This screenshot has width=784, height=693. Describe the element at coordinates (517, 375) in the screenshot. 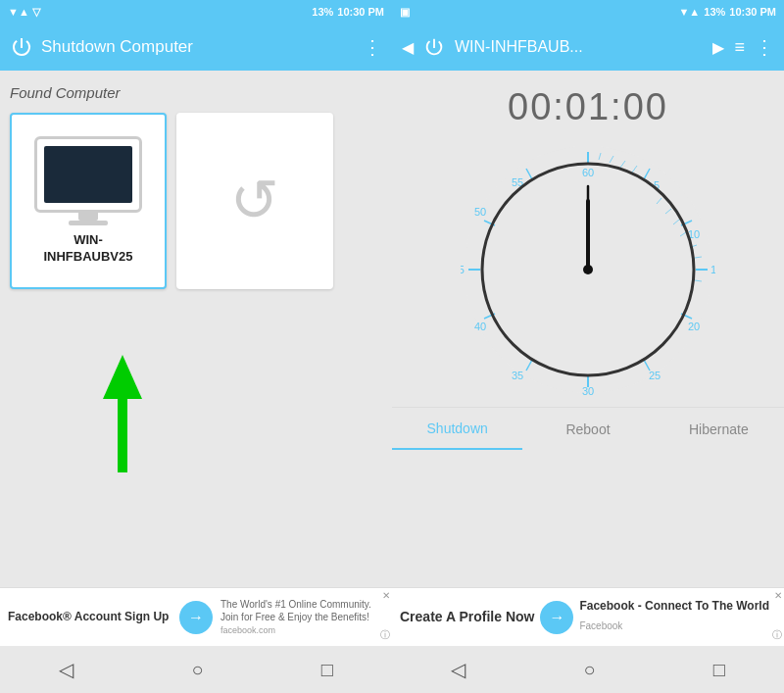

I see `svg-text: 35` at that location.